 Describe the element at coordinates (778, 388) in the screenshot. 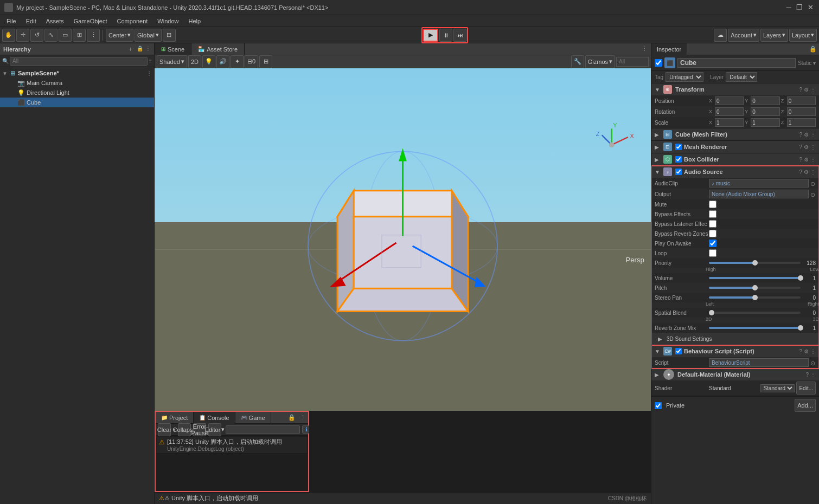

I see `shader-select: Standard` at that location.